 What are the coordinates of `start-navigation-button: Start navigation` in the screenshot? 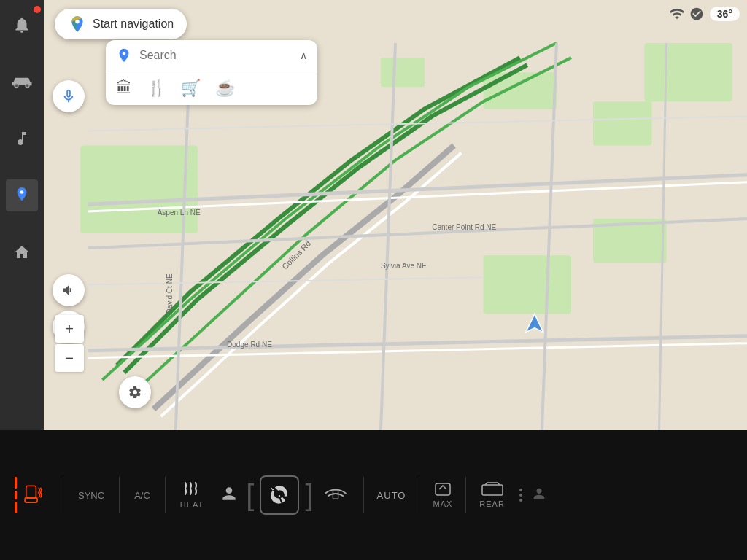 It's located at (121, 24).